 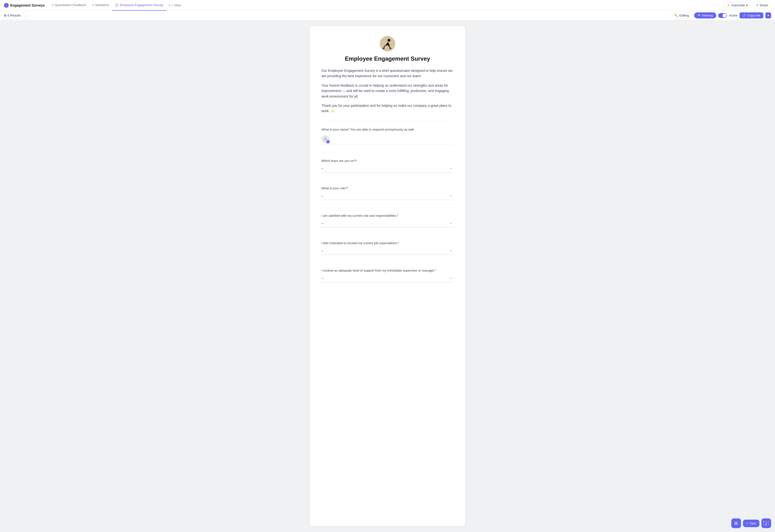 I want to click on field-motivated: I feel motivated to exceed my current jo…, so click(x=388, y=248).